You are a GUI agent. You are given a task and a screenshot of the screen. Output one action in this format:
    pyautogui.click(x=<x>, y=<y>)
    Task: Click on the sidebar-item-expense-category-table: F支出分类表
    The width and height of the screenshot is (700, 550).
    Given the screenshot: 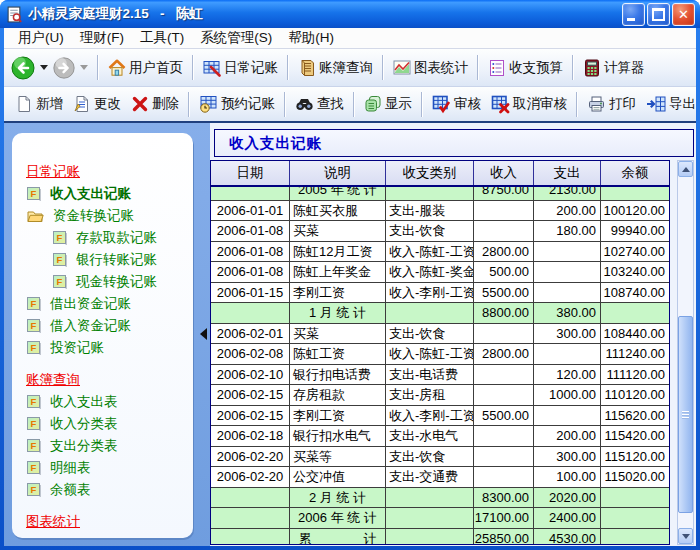 What is the action you would take?
    pyautogui.click(x=102, y=446)
    